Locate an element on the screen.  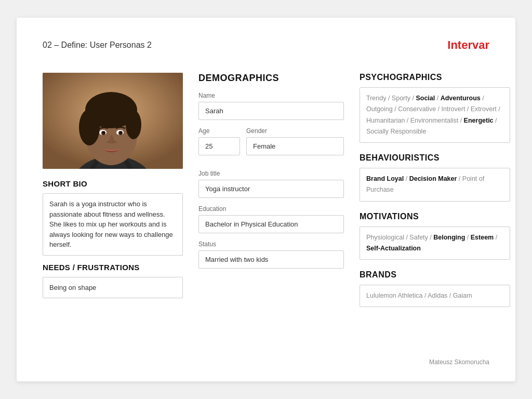
psycho-mid1: / is located at coordinates (437, 98).